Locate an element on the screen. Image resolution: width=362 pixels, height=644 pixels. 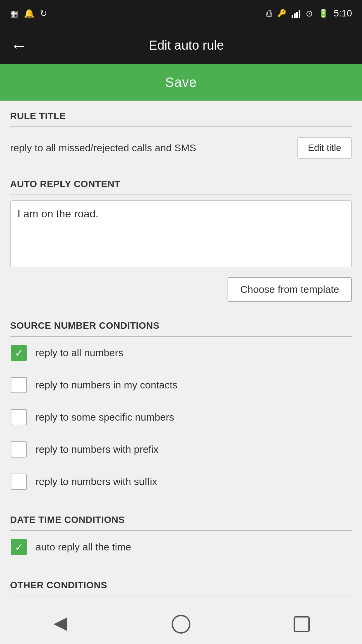
checkbox-all-time-checked: ✓ is located at coordinates (19, 547).